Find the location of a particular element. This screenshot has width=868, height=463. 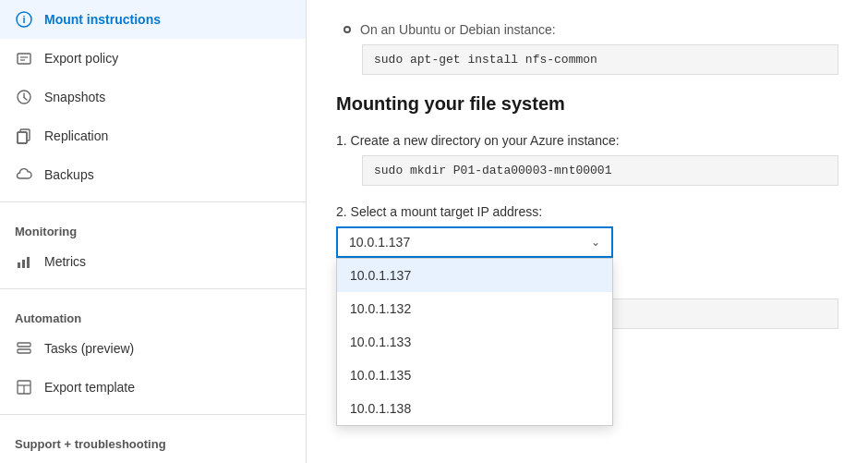

sidebar-section-automation: Automation is located at coordinates (153, 312).